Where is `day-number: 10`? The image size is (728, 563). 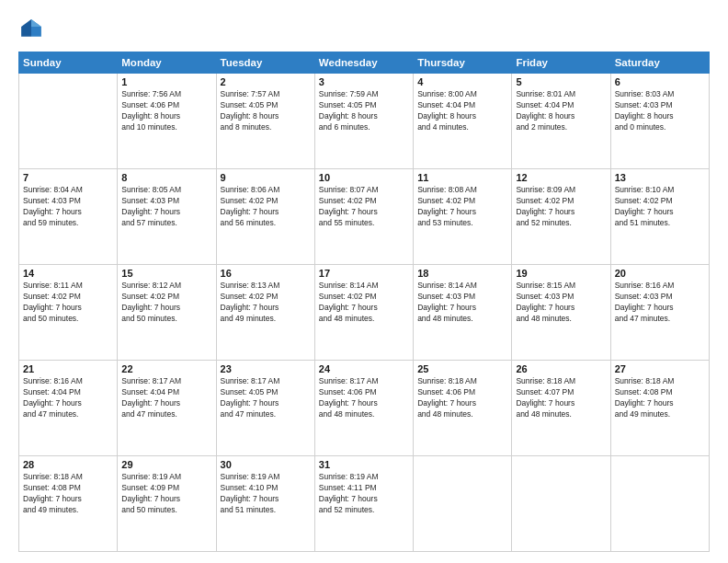
day-number: 10 is located at coordinates (364, 178).